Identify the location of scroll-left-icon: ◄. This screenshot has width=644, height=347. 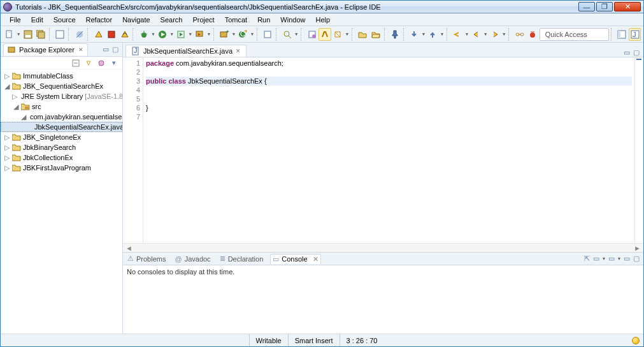
(129, 248).